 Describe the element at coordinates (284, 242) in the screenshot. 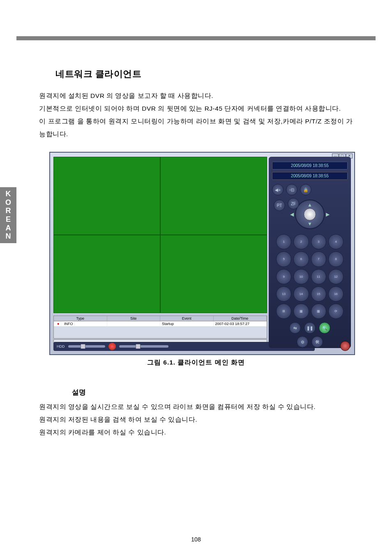

I see `cam-1-button: 1` at that location.